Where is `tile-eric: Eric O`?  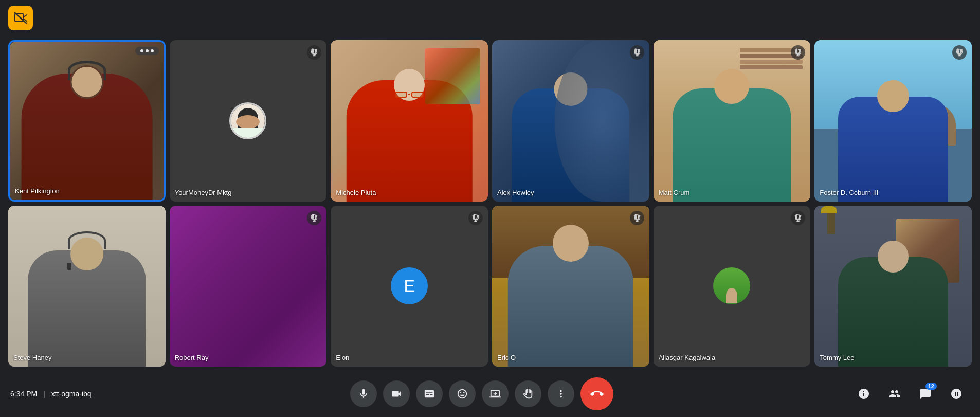 tile-eric: Eric O is located at coordinates (571, 286).